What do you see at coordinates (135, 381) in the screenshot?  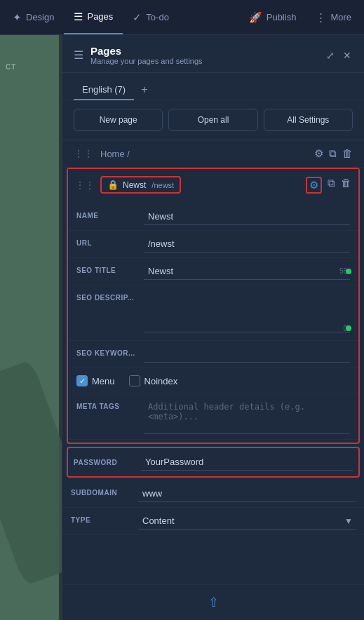 I see `noindex-checkbox-box` at bounding box center [135, 381].